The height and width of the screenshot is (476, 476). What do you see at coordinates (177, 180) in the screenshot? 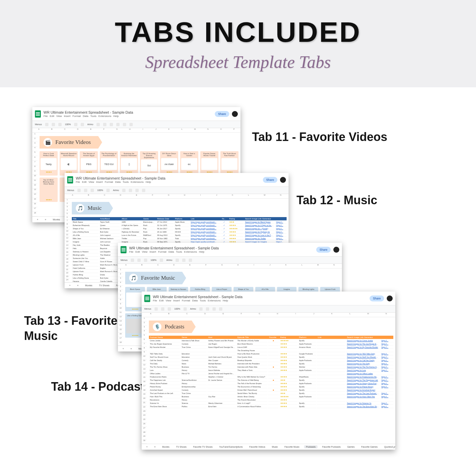
I see `titlebar: WR Ultimate Entertainment Spreadsheet - …` at bounding box center [177, 180].